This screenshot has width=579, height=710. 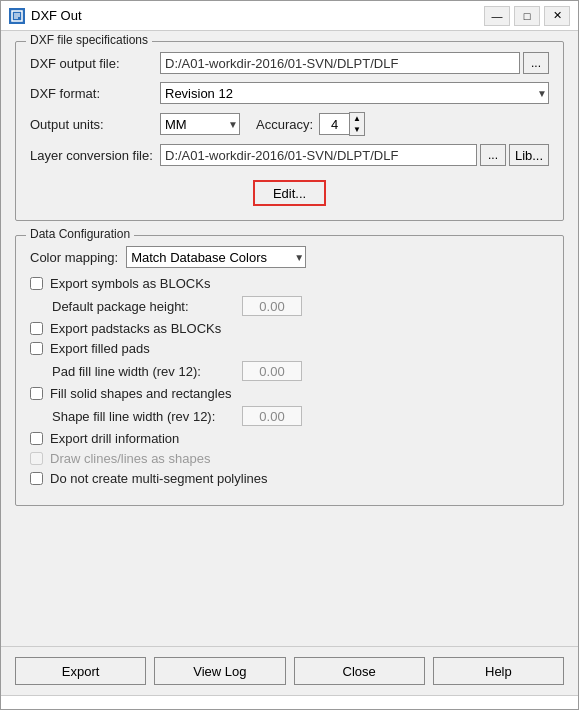 What do you see at coordinates (300, 371) in the screenshot?
I see `pad-fill-row: Pad fill line width (rev 12):` at bounding box center [300, 371].